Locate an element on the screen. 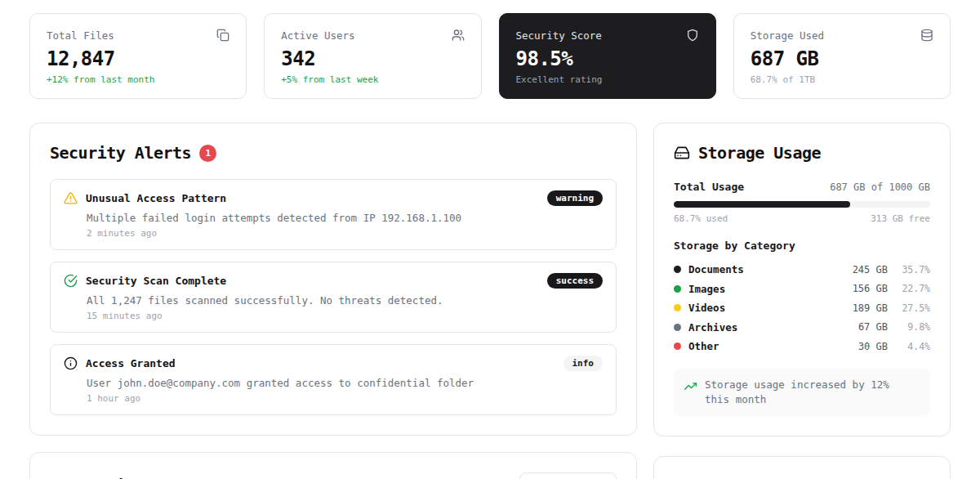  alert-timestamp: 2 minutes ago is located at coordinates (345, 234).